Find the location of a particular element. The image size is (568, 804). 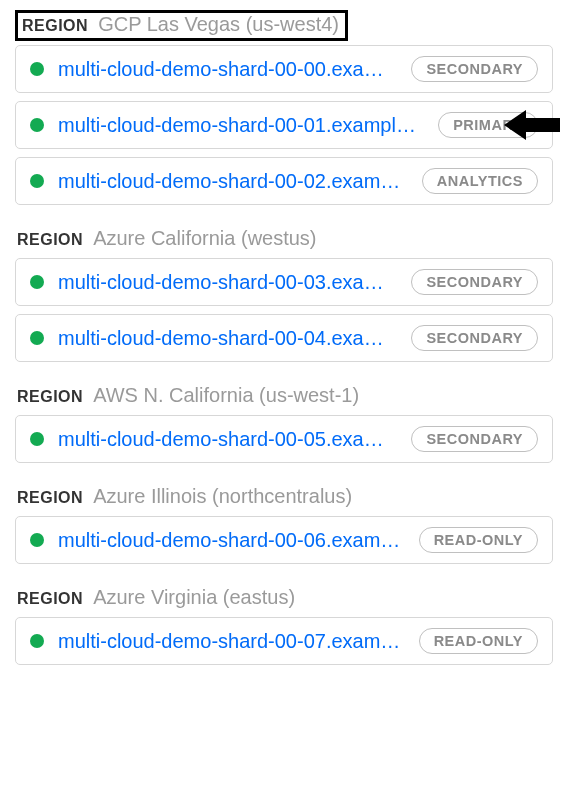

shard-row: multi-cloud-demo-shard-00-03.example.net… is located at coordinates (284, 282).